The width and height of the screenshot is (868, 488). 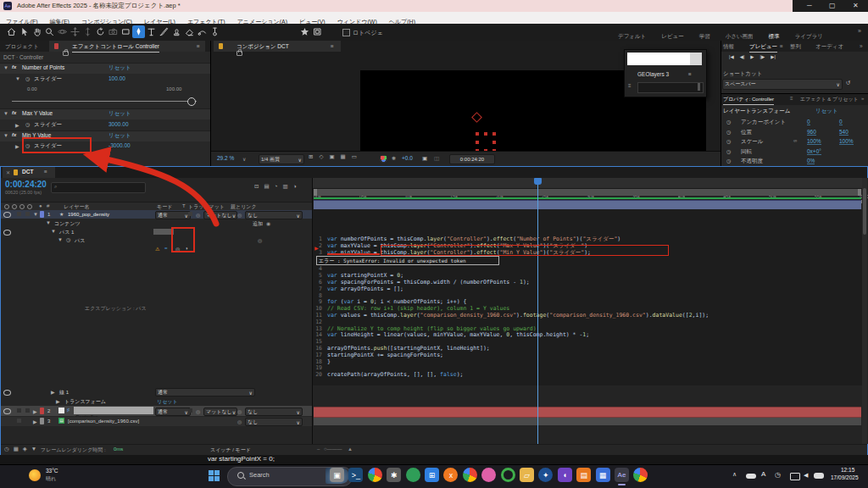 What do you see at coordinates (173, 412) in the screenshot?
I see `mode-dropdown: 通常∨` at bounding box center [173, 412].